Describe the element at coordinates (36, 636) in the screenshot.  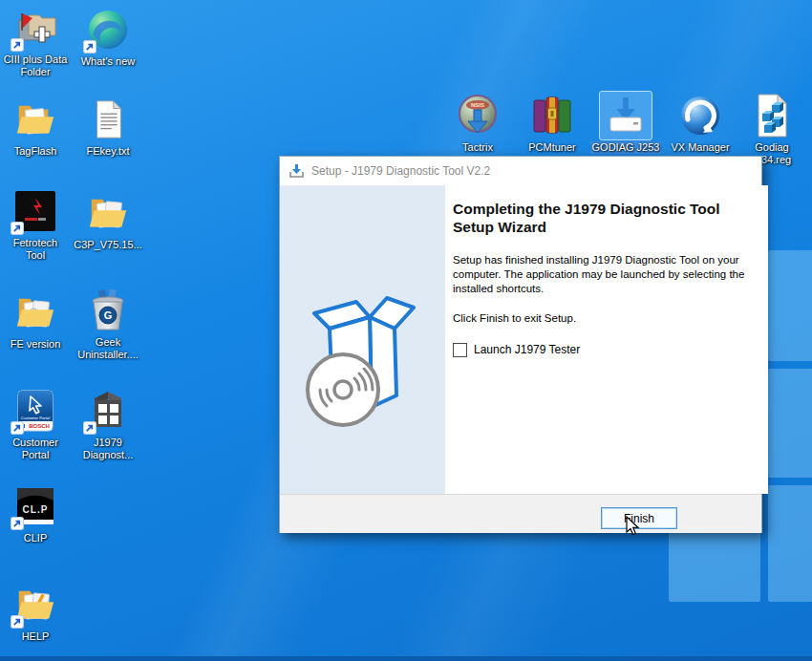
I see `icon-label: HELP` at that location.